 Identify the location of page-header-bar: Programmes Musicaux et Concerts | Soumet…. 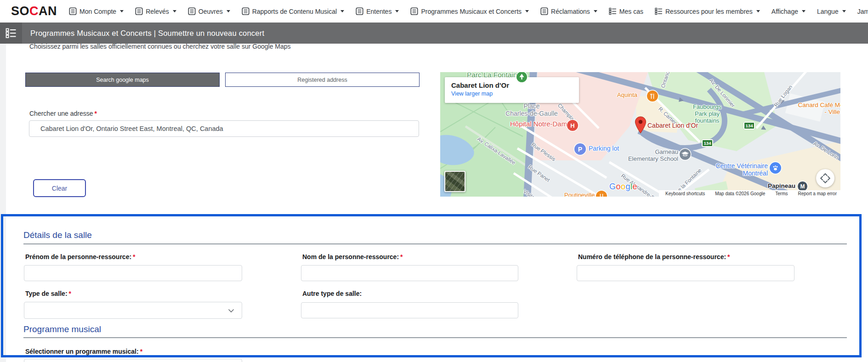
(434, 33).